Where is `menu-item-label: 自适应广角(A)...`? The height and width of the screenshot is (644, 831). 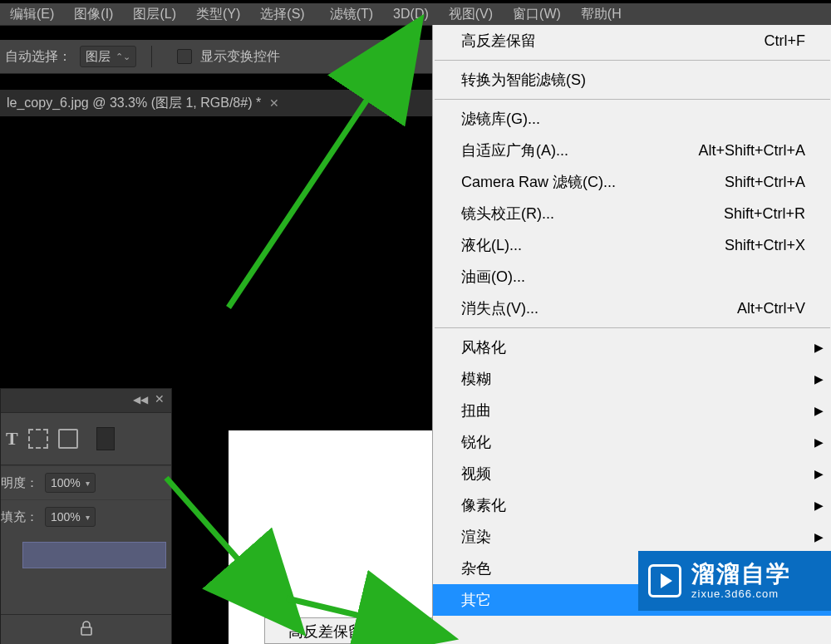 menu-item-label: 自适应广角(A)... is located at coordinates (515, 150).